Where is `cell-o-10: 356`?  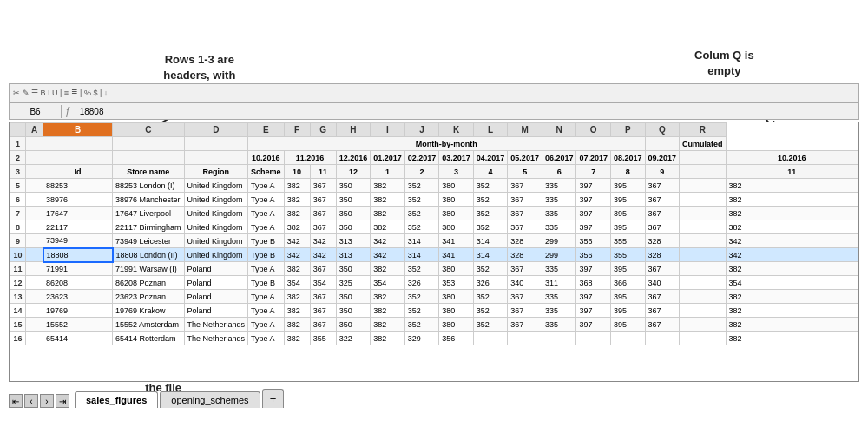 cell-o-10: 356 is located at coordinates (594, 255).